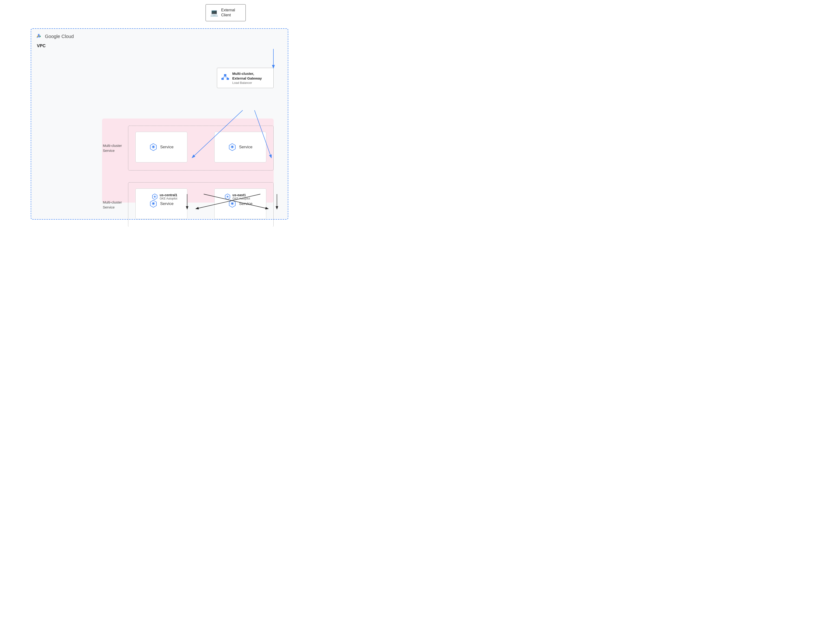  I want to click on mcs-row-top: Multi-cluster Service Service, so click(201, 148).